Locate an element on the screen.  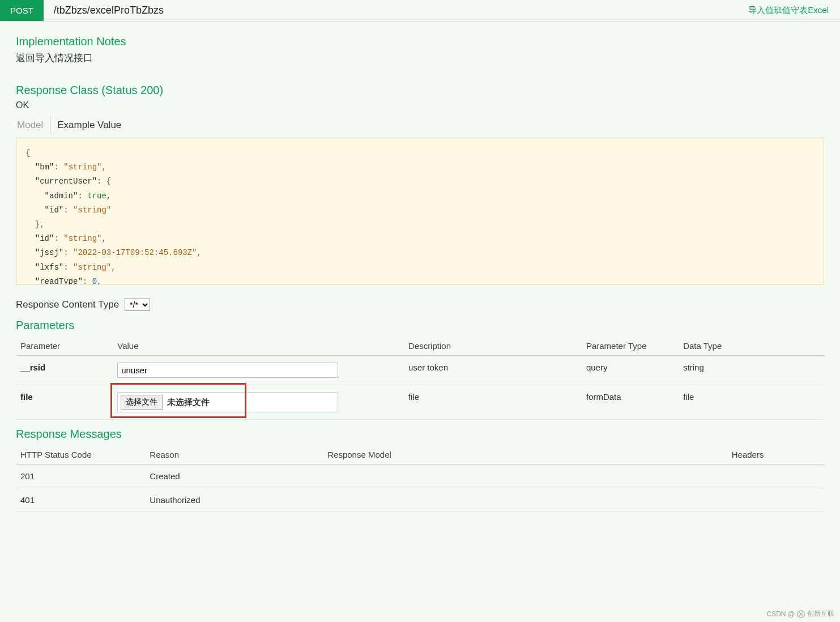
param-desc: file is located at coordinates (493, 402).